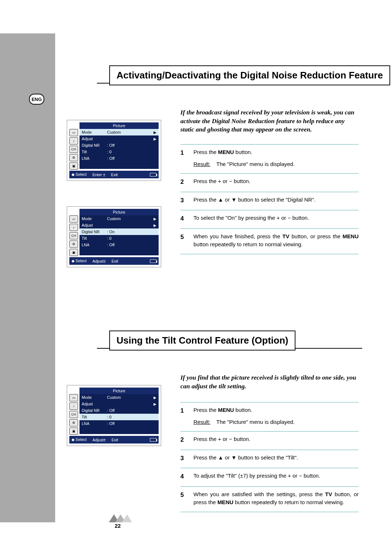 The width and height of the screenshot is (392, 555). Describe the element at coordinates (276, 477) in the screenshot. I see `step-text: To adjust the "Tilt" (±7) by pressing th…` at that location.